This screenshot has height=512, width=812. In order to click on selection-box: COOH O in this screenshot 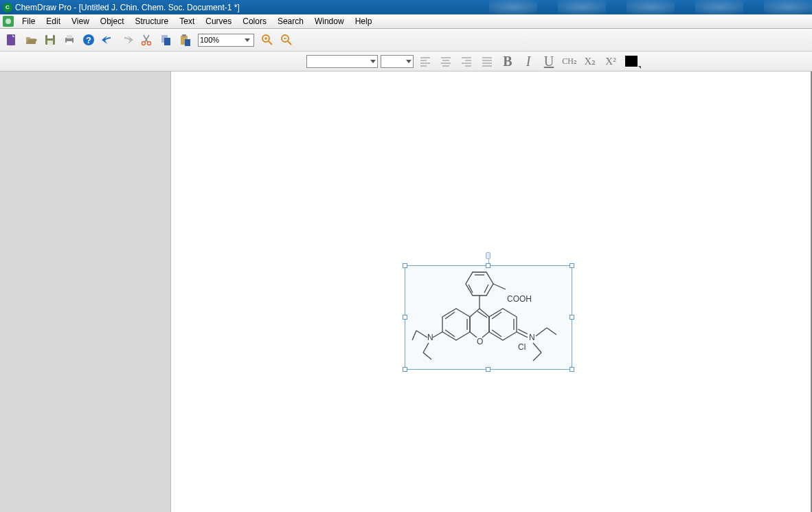, I will do `click(488, 318)`.